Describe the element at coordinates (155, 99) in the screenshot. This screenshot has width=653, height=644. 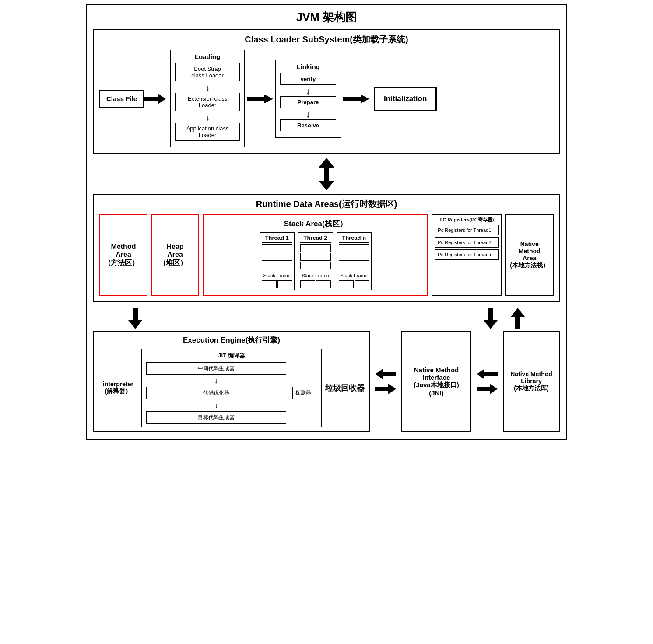
I see `class-file-arrow` at that location.